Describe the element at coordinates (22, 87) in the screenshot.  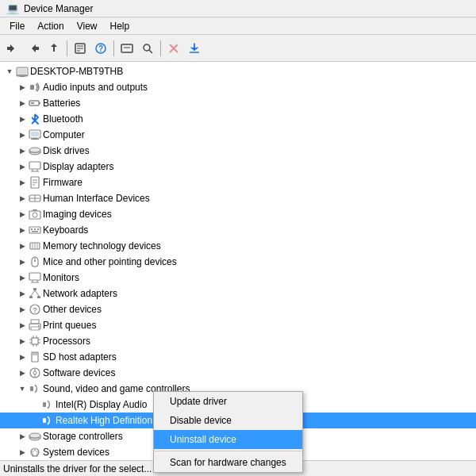
I see `expand-audio: ▶` at that location.